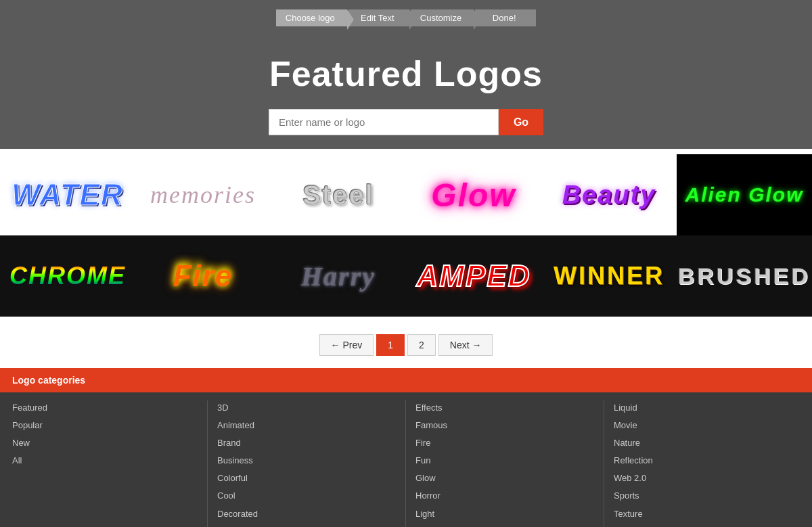 Image resolution: width=812 pixels, height=527 pixels. What do you see at coordinates (406, 122) in the screenshot?
I see `search-bar: Go` at bounding box center [406, 122].